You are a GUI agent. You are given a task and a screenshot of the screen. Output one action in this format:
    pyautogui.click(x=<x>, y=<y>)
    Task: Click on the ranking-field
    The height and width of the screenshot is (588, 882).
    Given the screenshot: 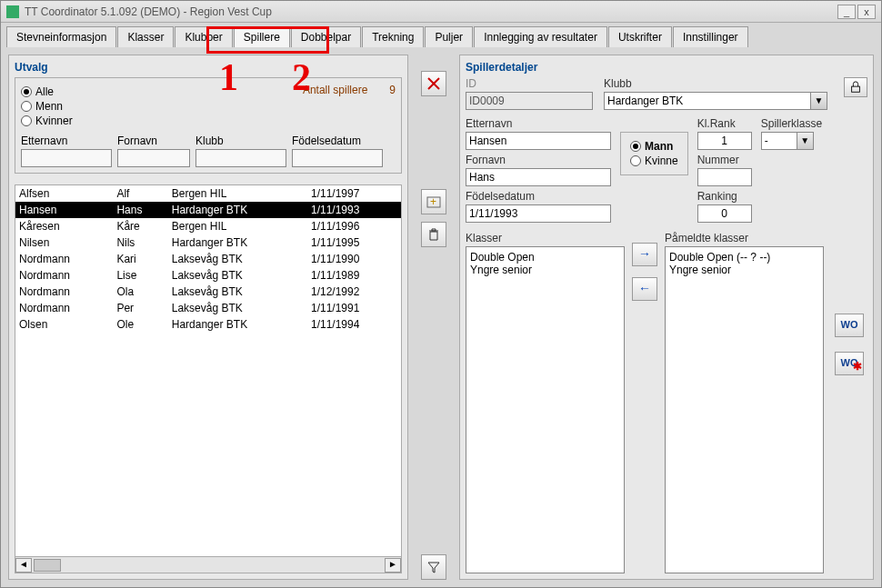 What is the action you would take?
    pyautogui.click(x=725, y=214)
    